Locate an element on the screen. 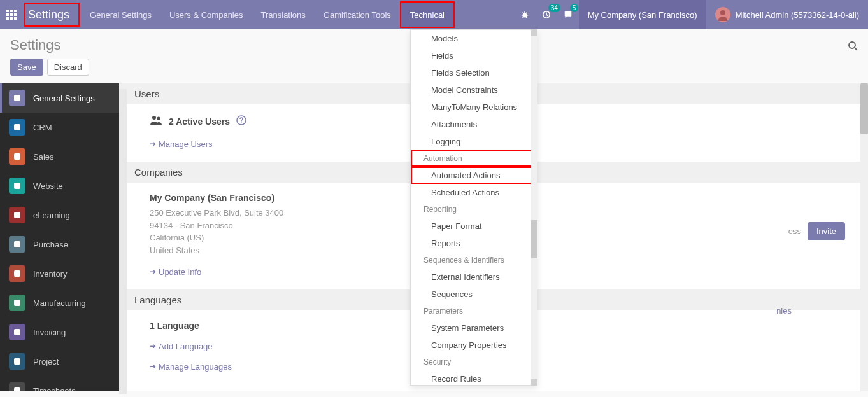 Image resolution: width=868 pixels, height=397 pixels. dd-item-automated-actions: Automated Actions is located at coordinates (474, 176).